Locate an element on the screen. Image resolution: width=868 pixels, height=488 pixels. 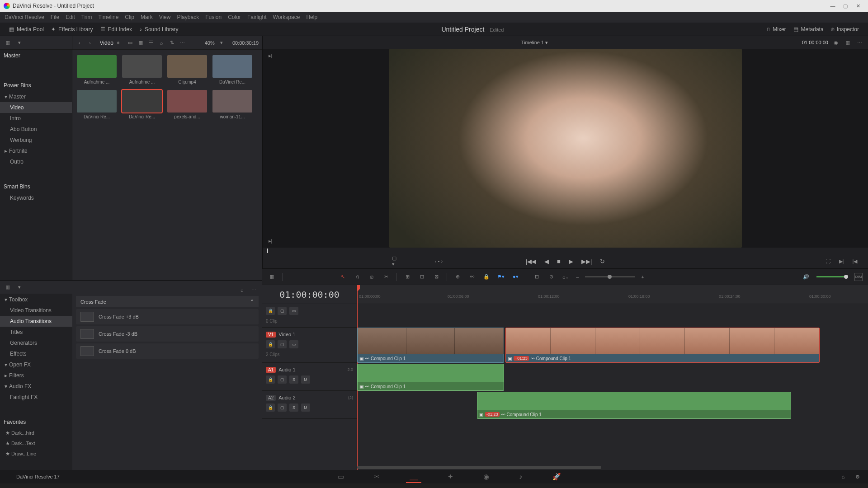
viewer-scrubber is located at coordinates (565, 251).